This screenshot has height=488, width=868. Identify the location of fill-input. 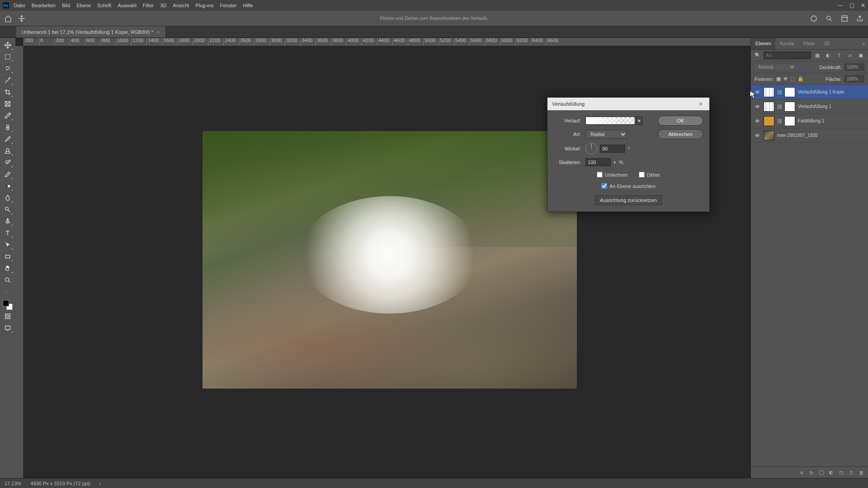
(854, 79).